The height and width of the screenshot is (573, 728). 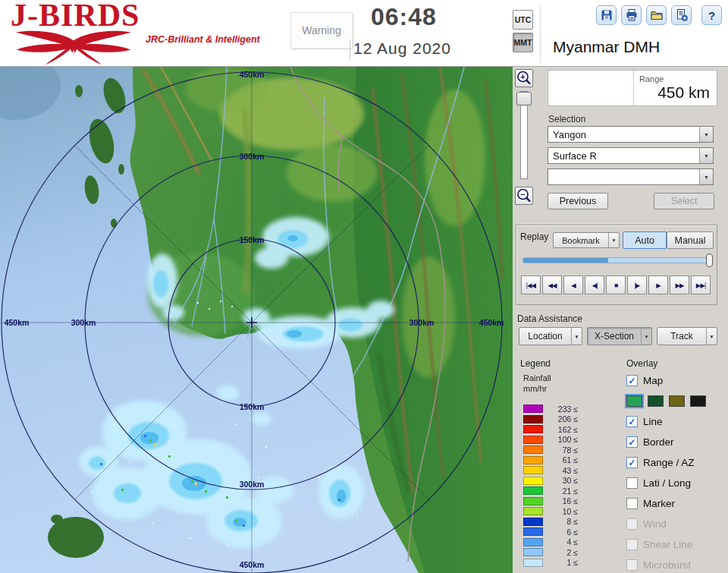 I want to click on checkbox-range-az: ✓, so click(x=632, y=463).